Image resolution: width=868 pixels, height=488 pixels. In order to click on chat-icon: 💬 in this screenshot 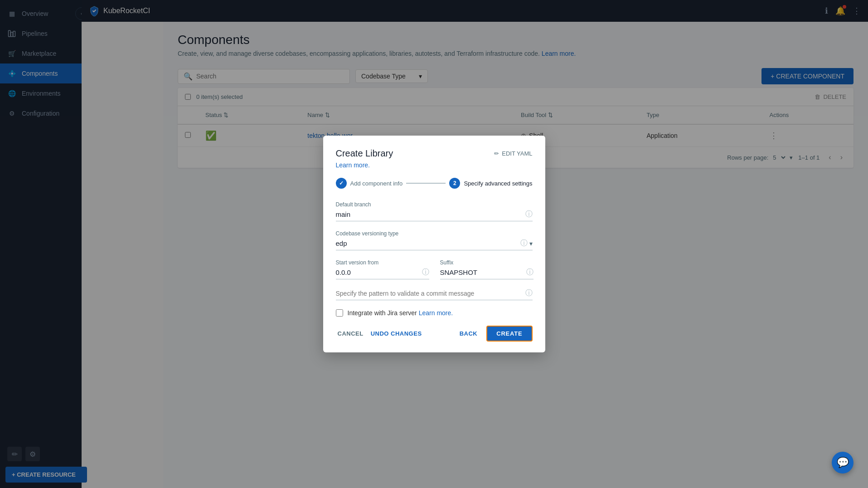, I will do `click(843, 463)`.